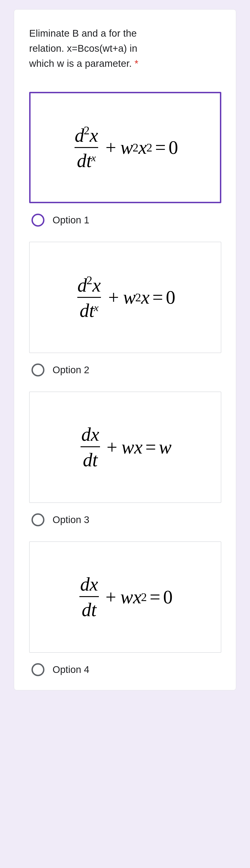  I want to click on option-label: Option 4, so click(71, 670).